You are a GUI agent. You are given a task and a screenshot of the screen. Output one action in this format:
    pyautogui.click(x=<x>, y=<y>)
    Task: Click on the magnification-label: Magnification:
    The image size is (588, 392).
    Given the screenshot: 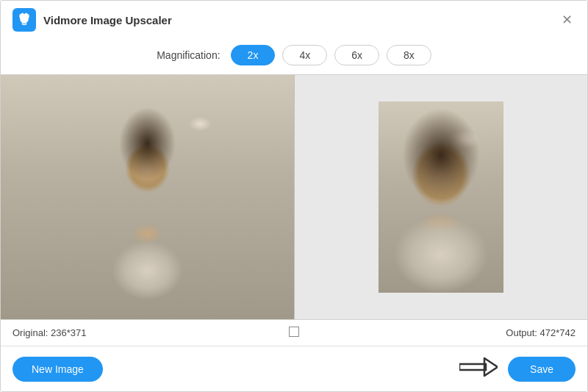 What is the action you would take?
    pyautogui.click(x=188, y=55)
    